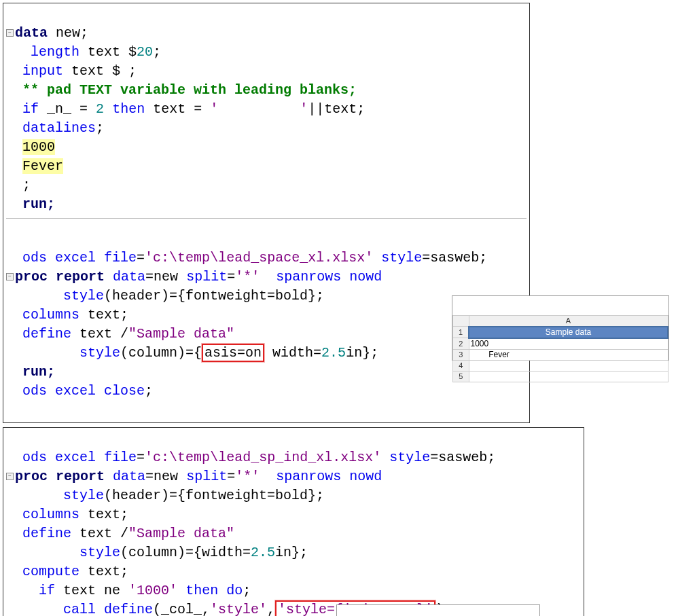  What do you see at coordinates (461, 333) in the screenshot?
I see `row-1: 1` at bounding box center [461, 333].